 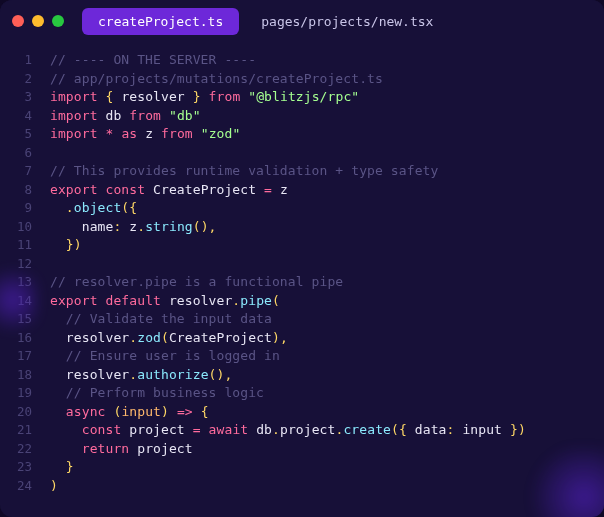 I want to click on line-content: return project, so click(x=122, y=448).